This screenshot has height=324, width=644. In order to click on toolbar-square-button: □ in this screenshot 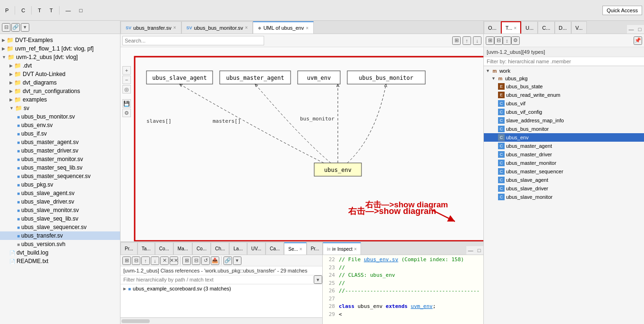, I will do `click(81, 10)`.